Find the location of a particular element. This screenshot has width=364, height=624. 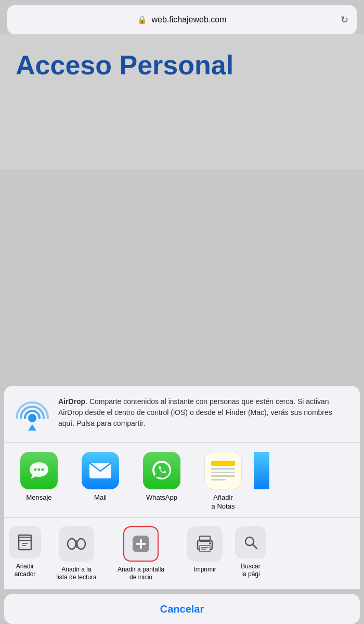

action-icon-imprimir is located at coordinates (205, 544).